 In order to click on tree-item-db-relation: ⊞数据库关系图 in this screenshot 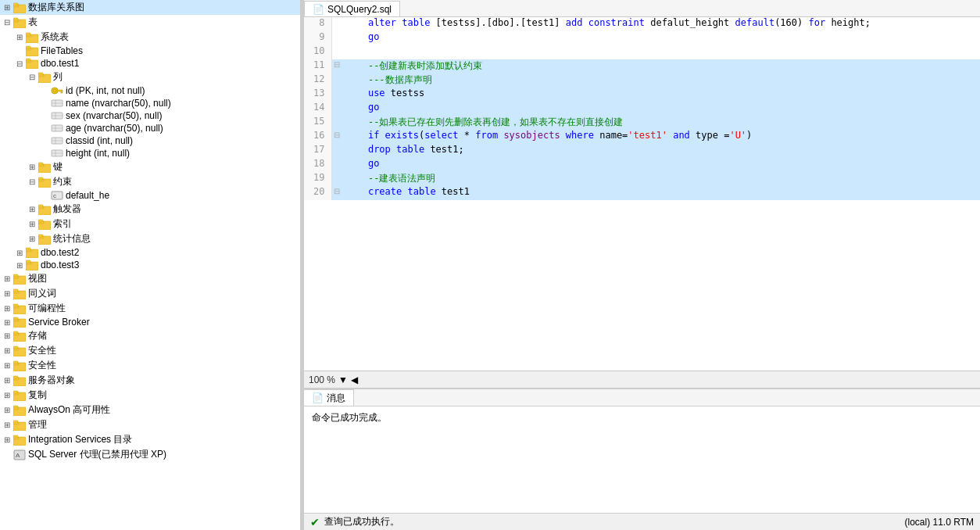, I will do `click(150, 8)`.